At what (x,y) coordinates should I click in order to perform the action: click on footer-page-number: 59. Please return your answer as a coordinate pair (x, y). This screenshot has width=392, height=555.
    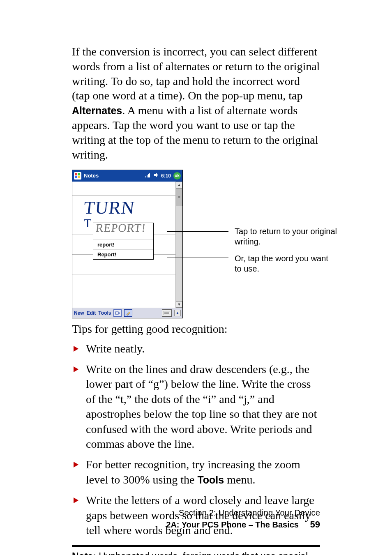
    Looking at the image, I should click on (315, 524).